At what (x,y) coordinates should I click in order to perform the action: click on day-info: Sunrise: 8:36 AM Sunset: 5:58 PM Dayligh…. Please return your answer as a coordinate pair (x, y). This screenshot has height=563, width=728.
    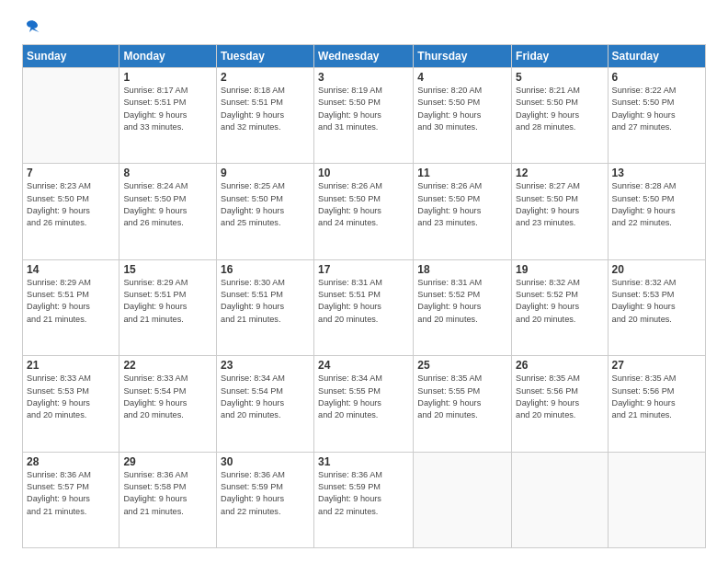
    Looking at the image, I should click on (167, 493).